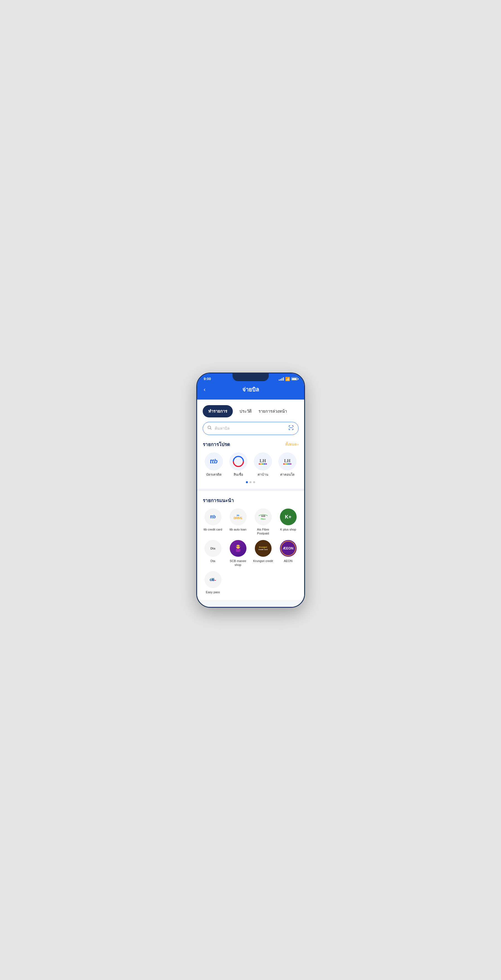 The height and width of the screenshot is (980, 501). Describe the element at coordinates (250, 546) in the screenshot. I see `recommended-section: รายการแนะนำ ttb ttb credit card ttb` at that location.